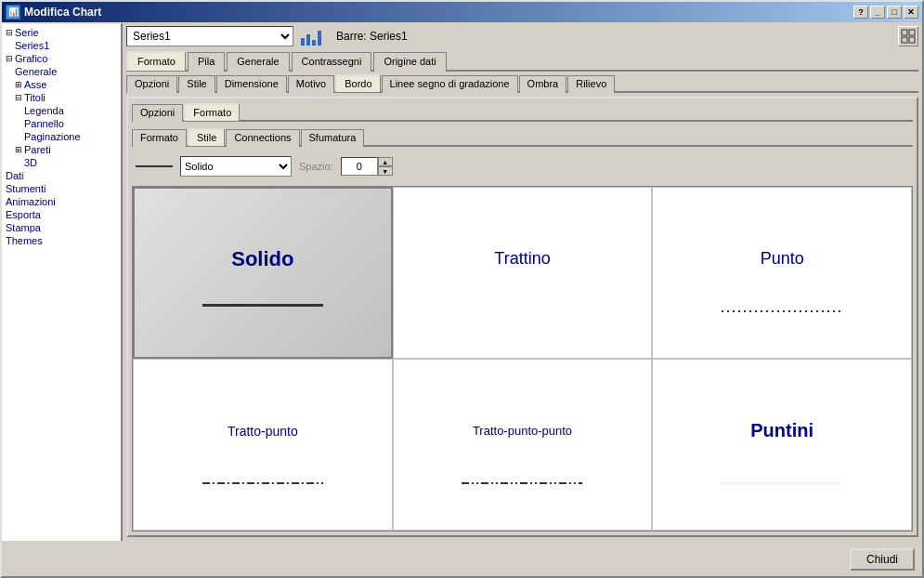  I want to click on tree-item-animazioni: Animazioni, so click(61, 202).